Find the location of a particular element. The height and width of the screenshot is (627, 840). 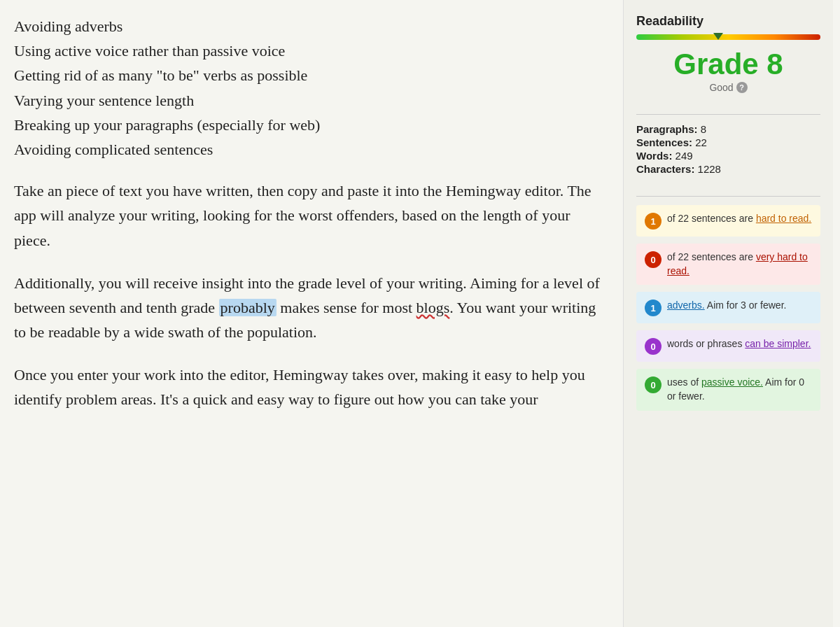

probably-highlight: probably is located at coordinates (248, 308).